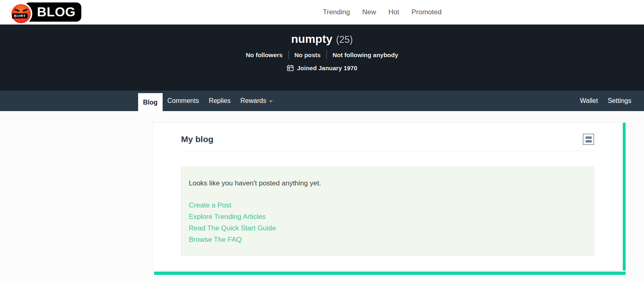  What do you see at coordinates (387, 139) in the screenshot?
I see `blog-card-header: My blog` at bounding box center [387, 139].